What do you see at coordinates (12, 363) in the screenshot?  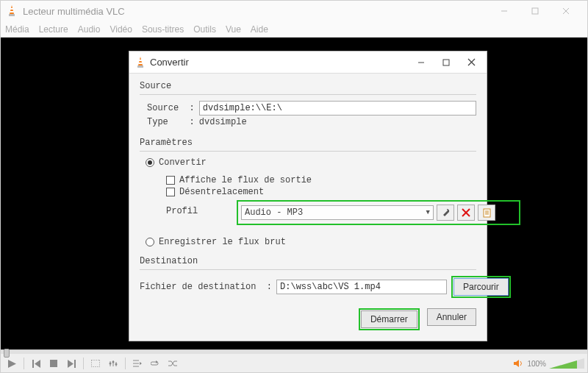 I see `play-button` at bounding box center [12, 363].